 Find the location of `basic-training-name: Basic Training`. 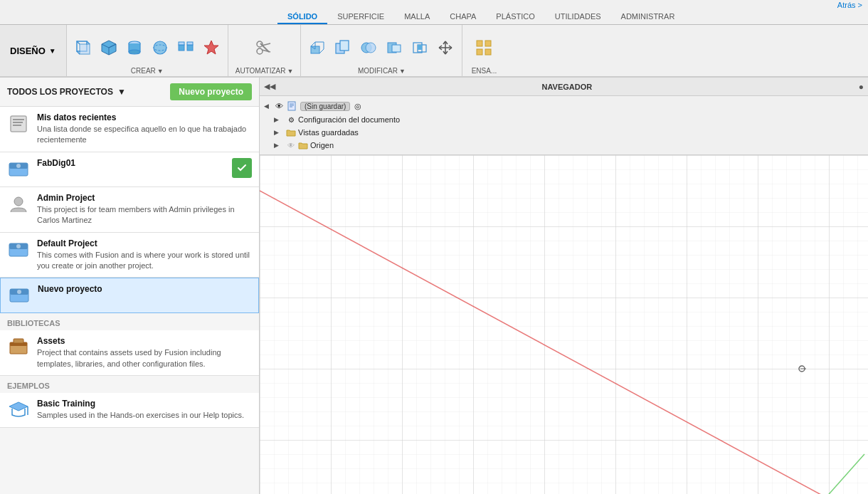

basic-training-name: Basic Training is located at coordinates (144, 404).